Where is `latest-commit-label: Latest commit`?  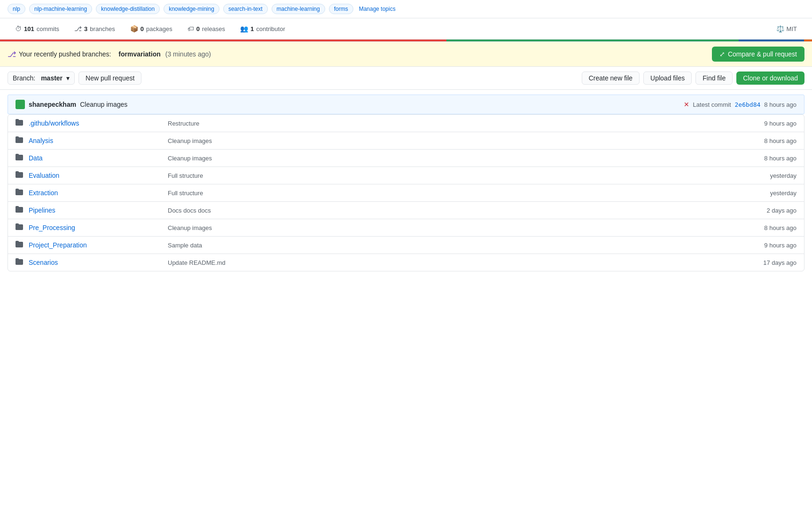 latest-commit-label: Latest commit is located at coordinates (712, 104).